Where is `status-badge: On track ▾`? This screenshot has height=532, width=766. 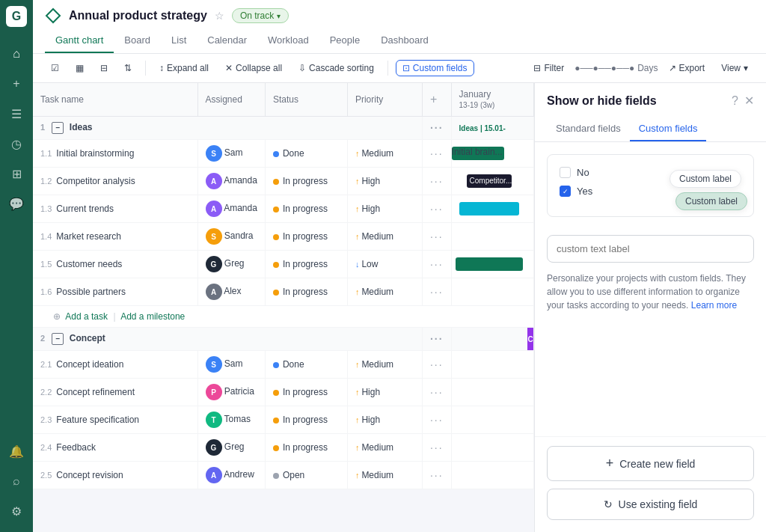 status-badge: On track ▾ is located at coordinates (260, 16).